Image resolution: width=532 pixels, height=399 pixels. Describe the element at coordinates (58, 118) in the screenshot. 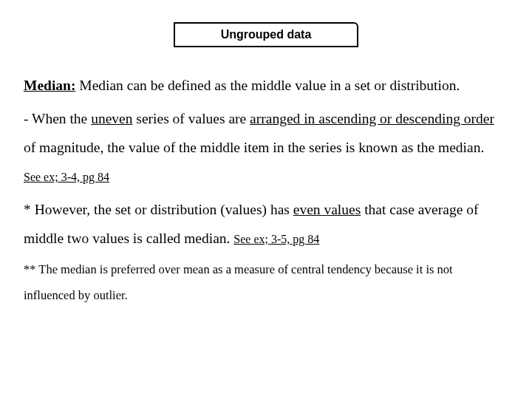

I see `bullet-dash: - When the` at that location.